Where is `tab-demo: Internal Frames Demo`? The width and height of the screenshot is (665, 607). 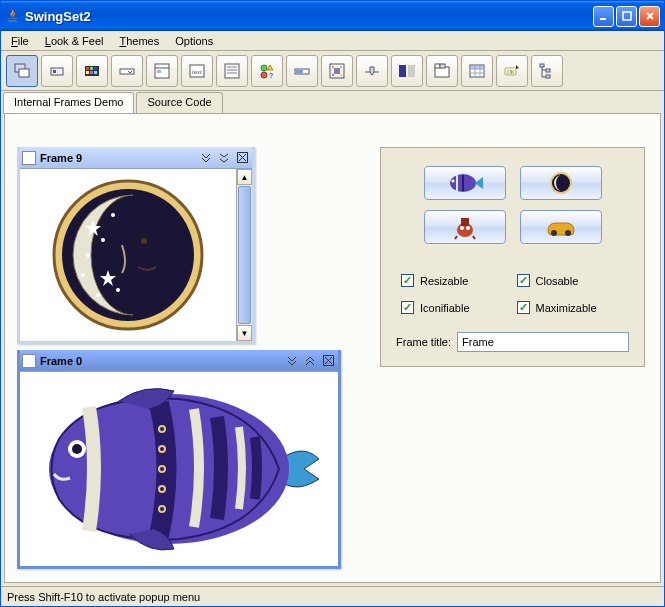
tab-demo: Internal Frames Demo is located at coordinates (68, 103).